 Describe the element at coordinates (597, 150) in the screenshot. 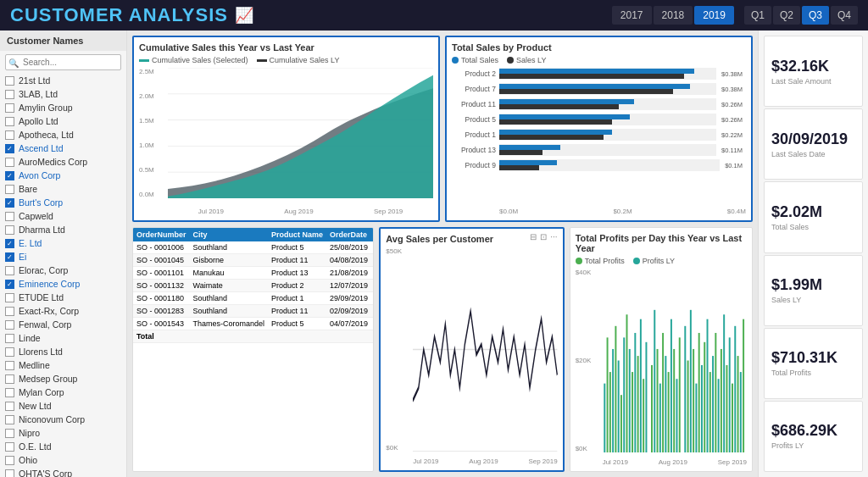

I see `product-bar-row: Product 13$0.11M` at that location.